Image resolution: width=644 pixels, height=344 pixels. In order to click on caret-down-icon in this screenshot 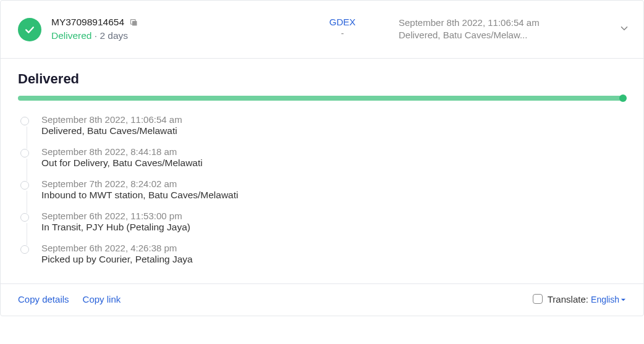, I will do `click(623, 300)`.